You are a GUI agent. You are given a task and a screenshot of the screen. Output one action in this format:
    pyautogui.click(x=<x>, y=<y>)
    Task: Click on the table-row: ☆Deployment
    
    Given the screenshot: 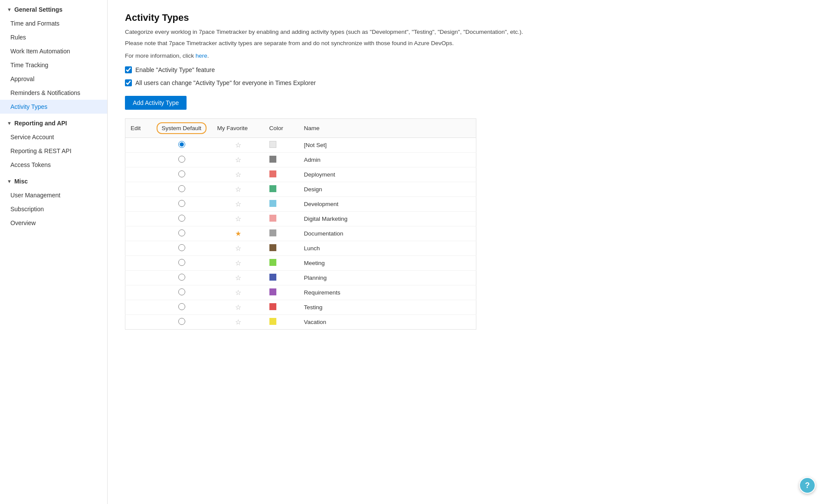 What is the action you would take?
    pyautogui.click(x=301, y=174)
    